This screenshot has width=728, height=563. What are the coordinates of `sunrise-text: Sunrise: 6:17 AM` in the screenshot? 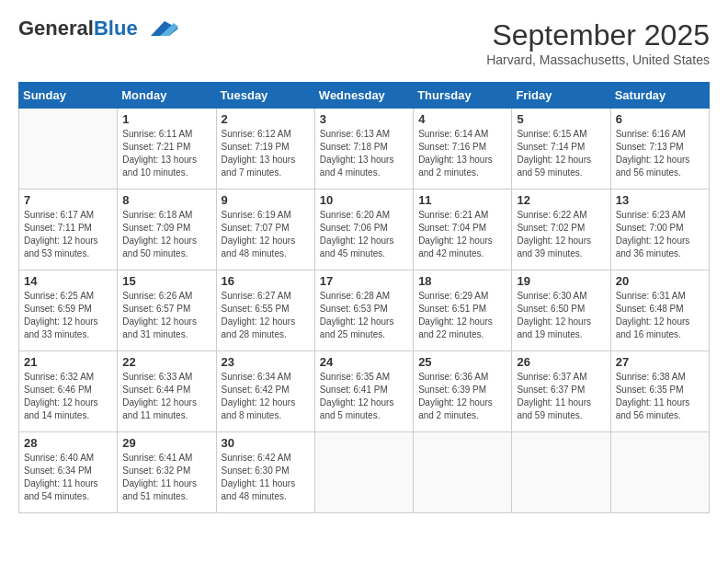 It's located at (59, 215).